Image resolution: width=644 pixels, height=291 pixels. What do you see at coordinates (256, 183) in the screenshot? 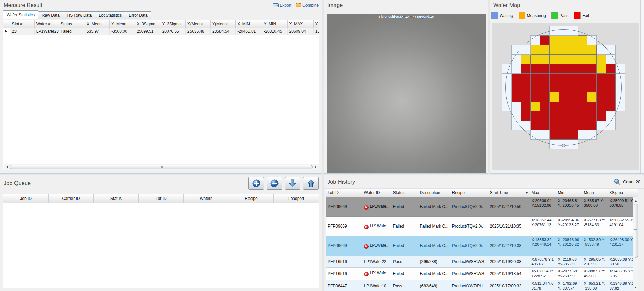
I see `add-job-button` at bounding box center [256, 183].